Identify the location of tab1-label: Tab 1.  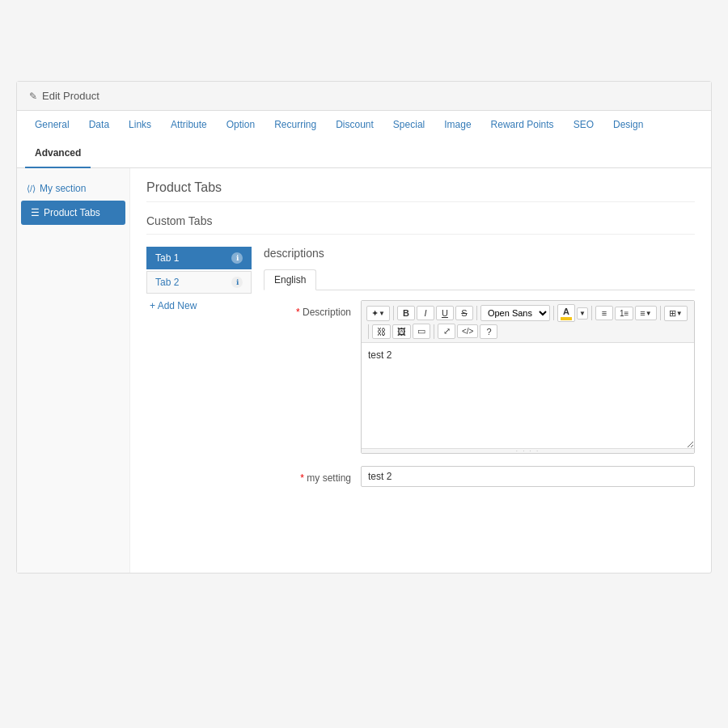
(167, 258).